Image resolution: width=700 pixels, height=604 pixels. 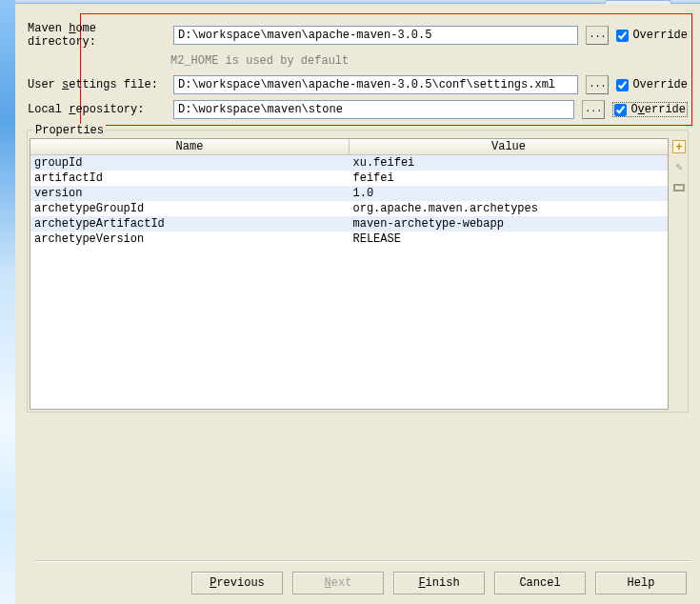 I want to click on table-row: artifactIdfeifei, so click(x=349, y=178).